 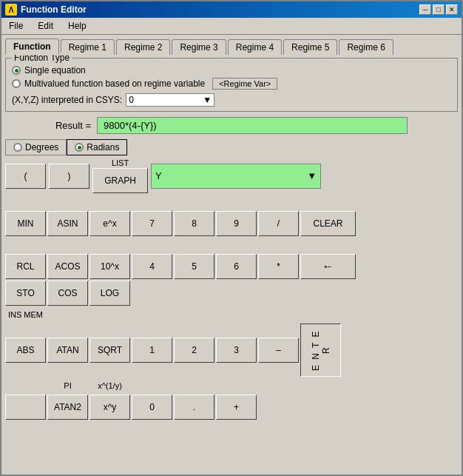 What do you see at coordinates (232, 350) in the screenshot?
I see `calc-row-3a: ABS ATAN SQRT 1 2 3 – E N T E R` at bounding box center [232, 350].